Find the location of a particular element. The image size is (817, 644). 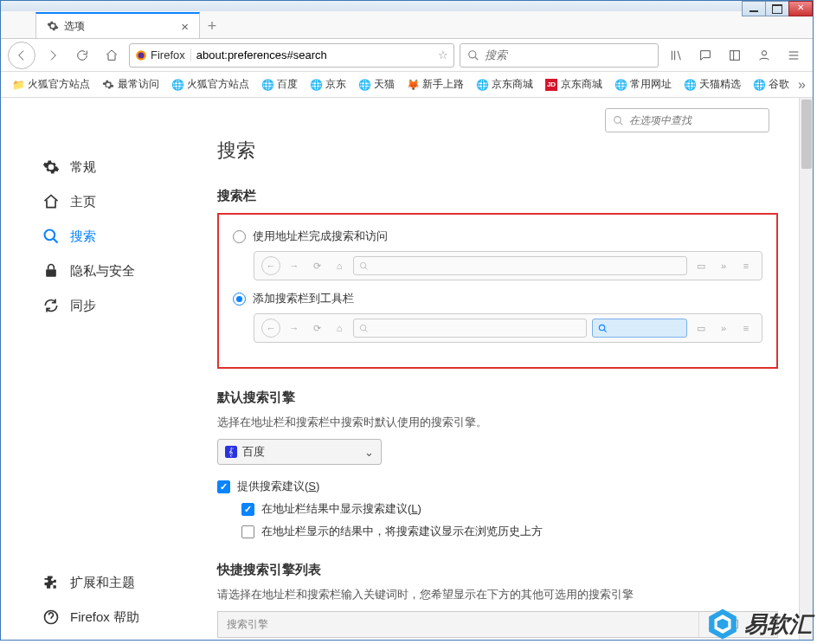

close-icon: × is located at coordinates (185, 26).